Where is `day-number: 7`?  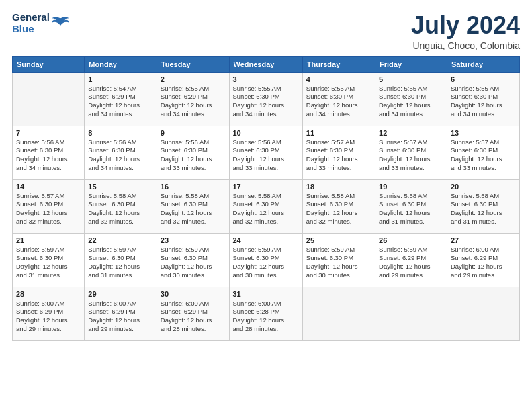
day-number: 7 is located at coordinates (48, 133).